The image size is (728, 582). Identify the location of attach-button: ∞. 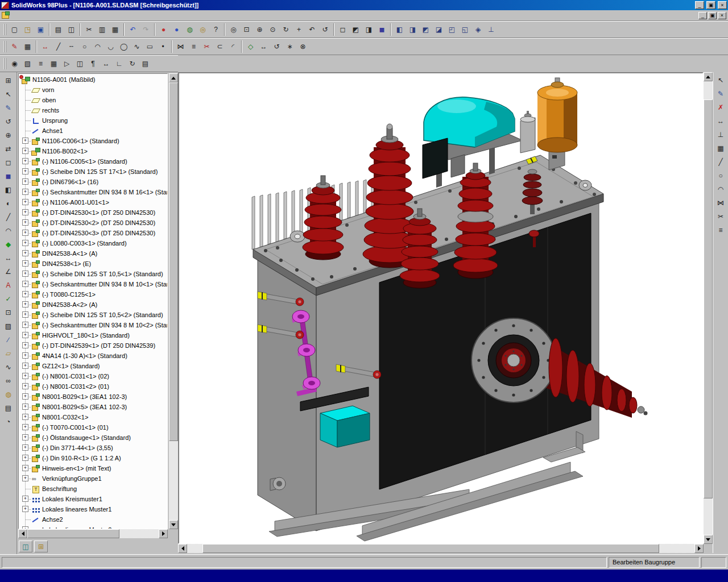
(9, 381).